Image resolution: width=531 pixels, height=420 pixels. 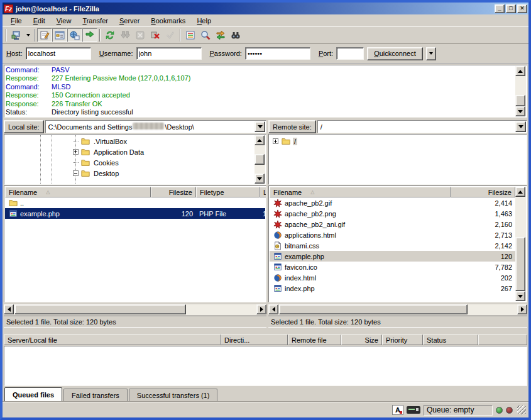 I want to click on filename-text: .., so click(x=22, y=203).